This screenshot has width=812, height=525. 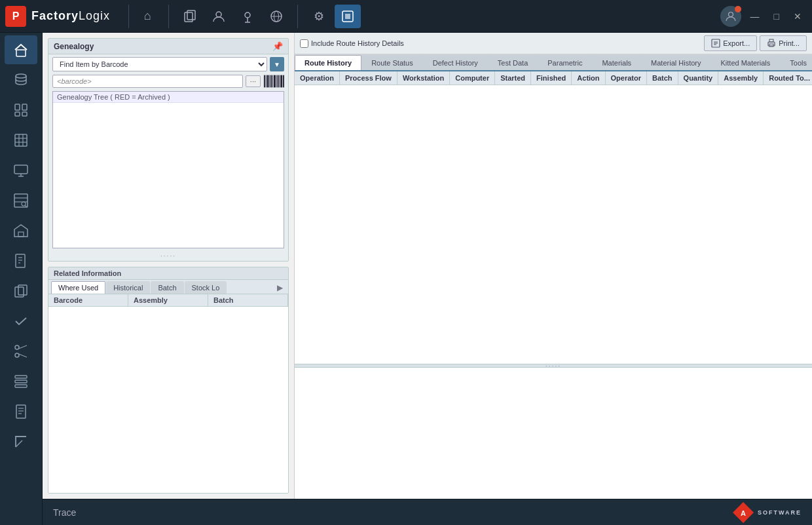 I want to click on genealogy-resize-handle: ·····, so click(x=168, y=256).